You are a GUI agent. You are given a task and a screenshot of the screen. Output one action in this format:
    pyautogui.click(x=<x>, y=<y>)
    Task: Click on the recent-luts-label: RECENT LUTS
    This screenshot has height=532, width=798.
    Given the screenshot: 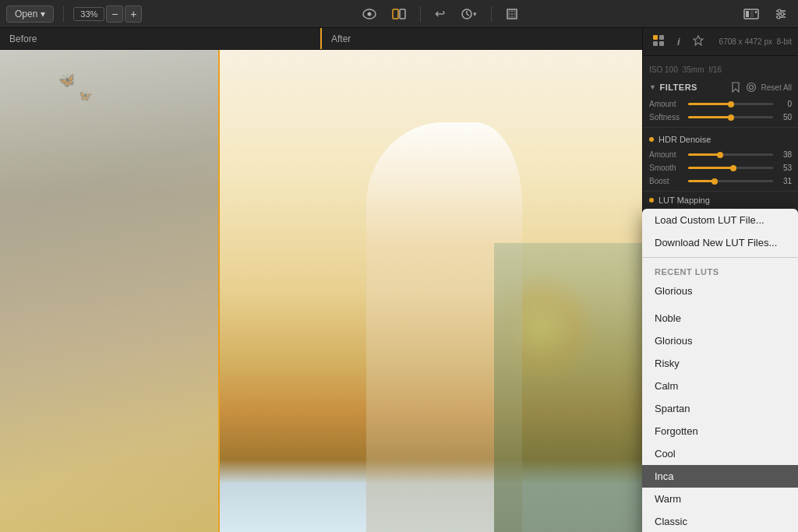 What is the action you would take?
    pyautogui.click(x=720, y=270)
    